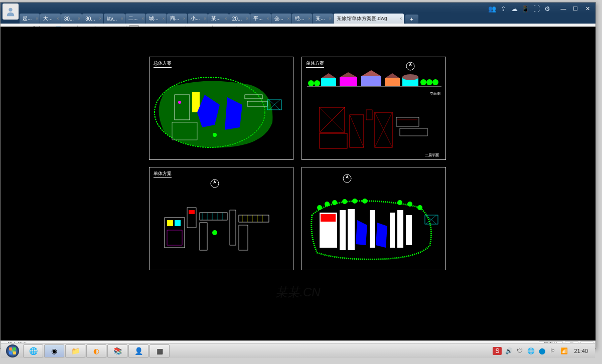 This screenshot has height=364, width=602. What do you see at coordinates (117, 351) in the screenshot?
I see `taskbar-app-reader: 📚` at bounding box center [117, 351].